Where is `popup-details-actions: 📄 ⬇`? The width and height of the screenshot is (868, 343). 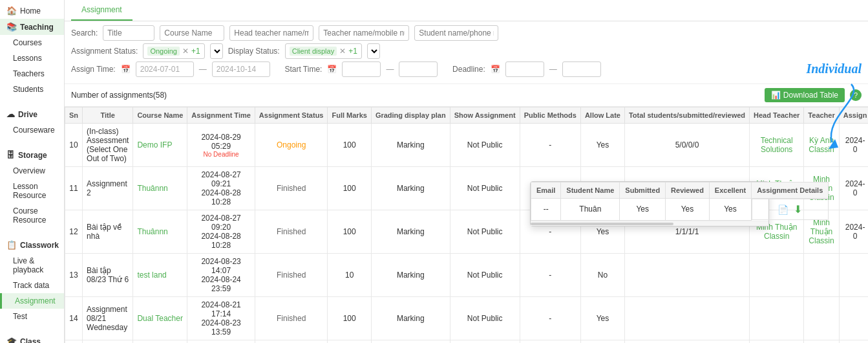
popup-details-actions: 📄 ⬇ is located at coordinates (790, 210).